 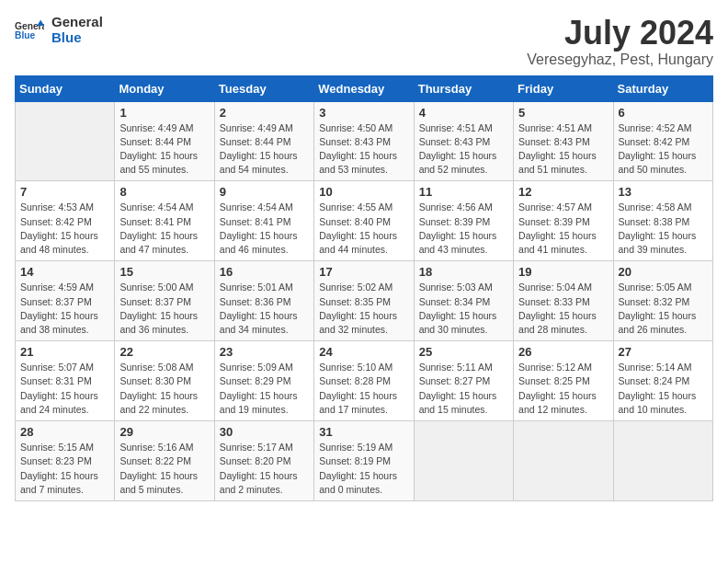 What do you see at coordinates (364, 462) in the screenshot?
I see `calendar-week-row: 28Sunrise: 5:15 AM Sunset: 8:23 PM Dayli…` at bounding box center [364, 462].